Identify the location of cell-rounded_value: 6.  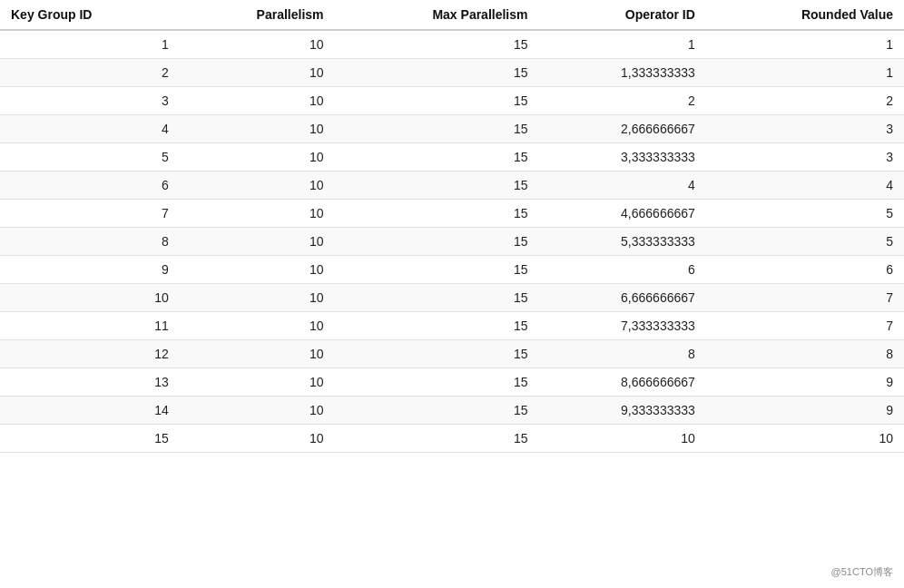
(805, 270).